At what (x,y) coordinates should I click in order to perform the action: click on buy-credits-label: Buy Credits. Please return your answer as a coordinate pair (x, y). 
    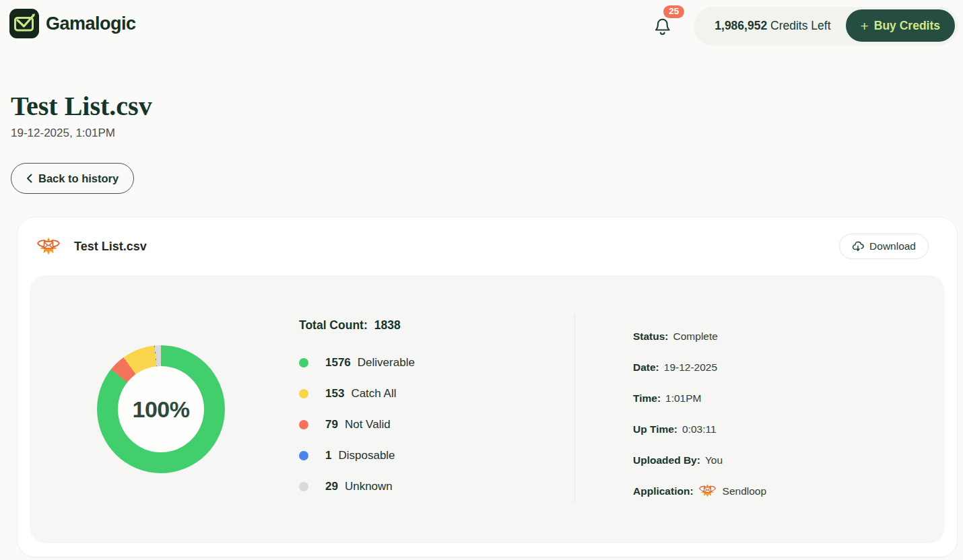
    Looking at the image, I should click on (907, 26).